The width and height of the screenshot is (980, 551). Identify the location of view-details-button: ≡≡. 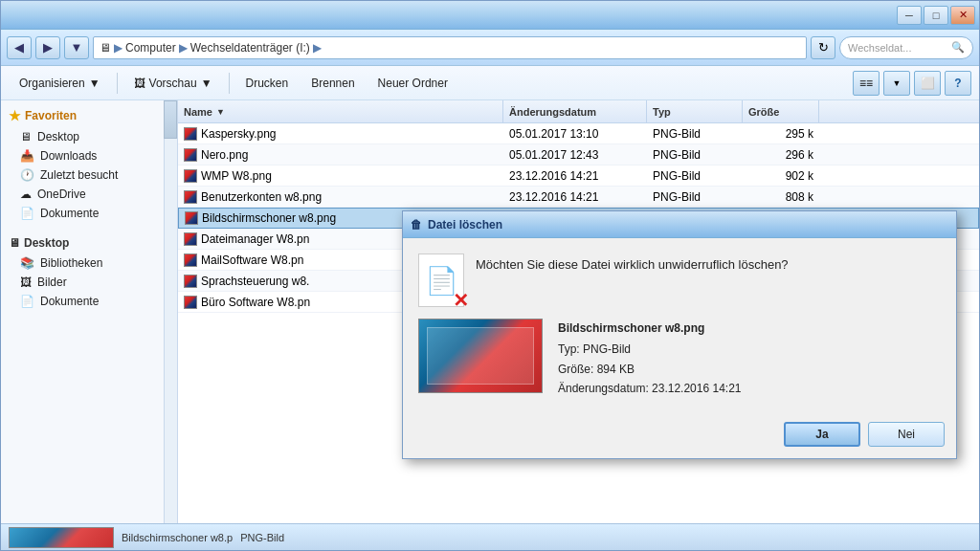
(866, 83).